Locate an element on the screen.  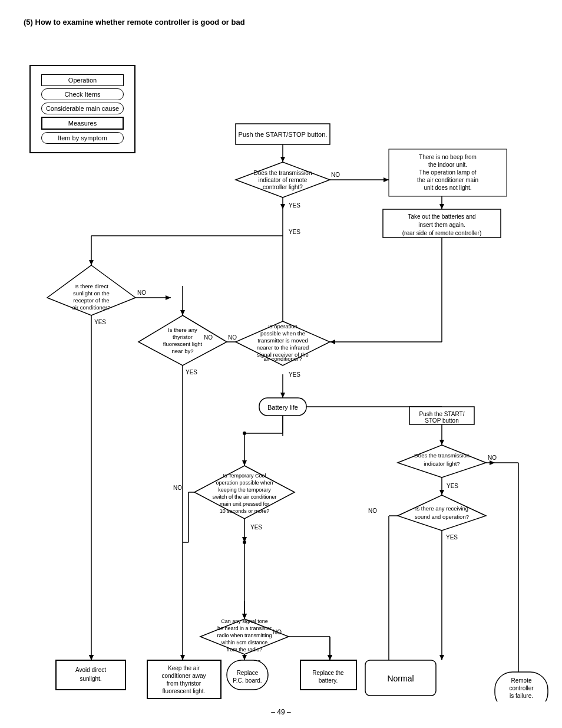
svg-text: unit does not light. is located at coordinates (448, 187).